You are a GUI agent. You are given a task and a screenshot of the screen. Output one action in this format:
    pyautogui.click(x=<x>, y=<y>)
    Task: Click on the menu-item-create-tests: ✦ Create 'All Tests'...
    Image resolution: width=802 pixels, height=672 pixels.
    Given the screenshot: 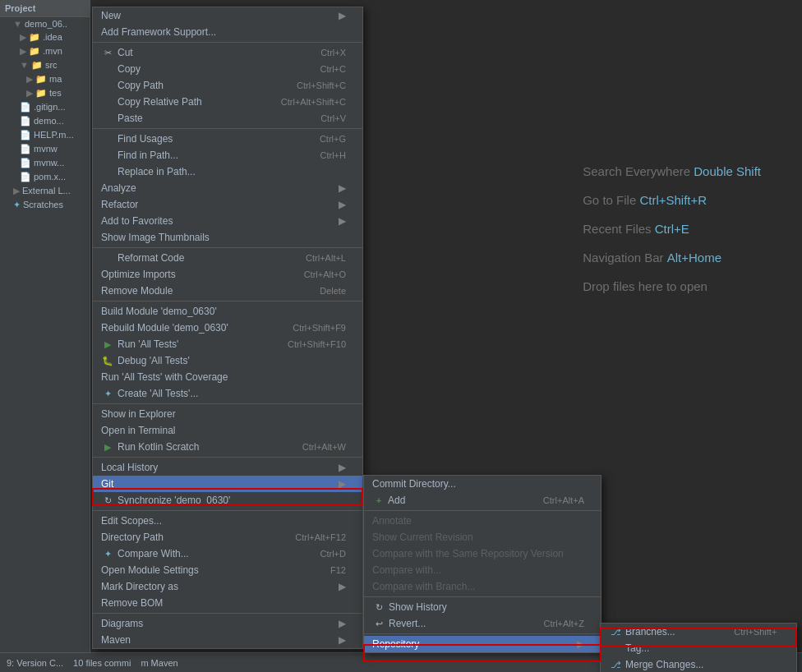 What is the action you would take?
    pyautogui.click(x=228, y=394)
    